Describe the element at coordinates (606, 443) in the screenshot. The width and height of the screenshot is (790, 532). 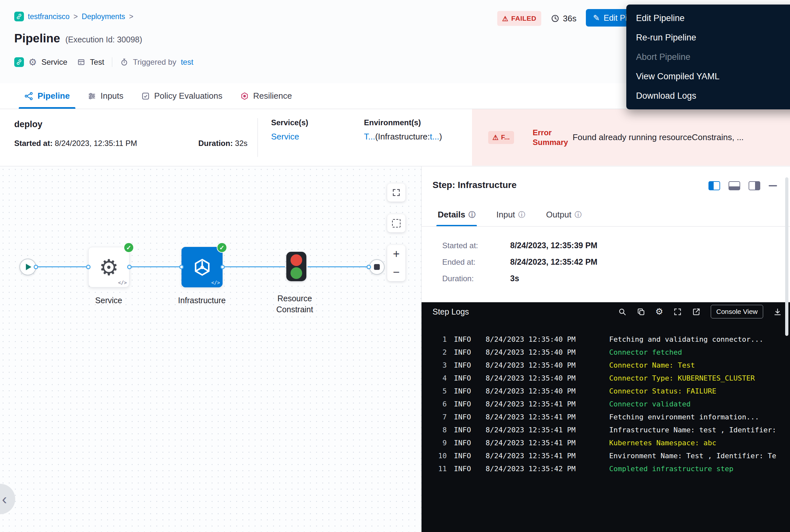
I see `log-line: 9INFO8/24/2023 12:35:41 PMKubernetes Nam…` at that location.